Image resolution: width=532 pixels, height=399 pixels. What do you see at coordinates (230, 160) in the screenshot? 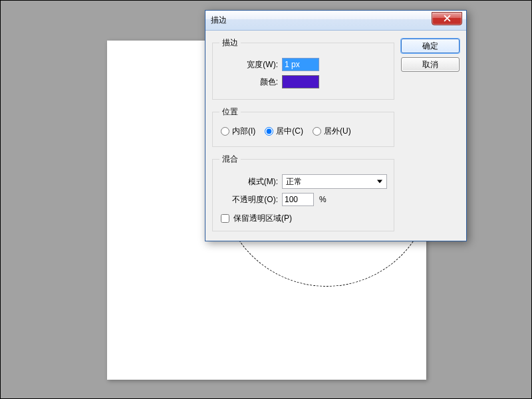
I see `blend-legend: 混合` at bounding box center [230, 160].